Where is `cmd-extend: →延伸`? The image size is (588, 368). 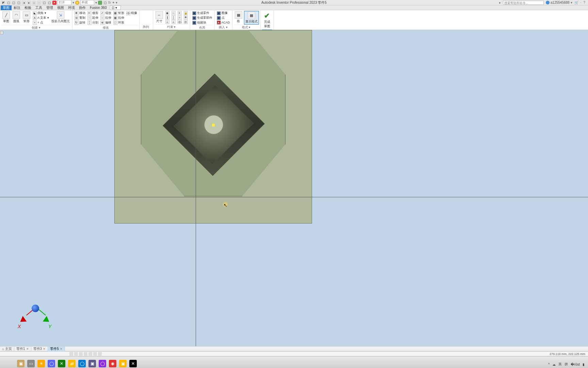 cmd-extend: →延伸 is located at coordinates (93, 18).